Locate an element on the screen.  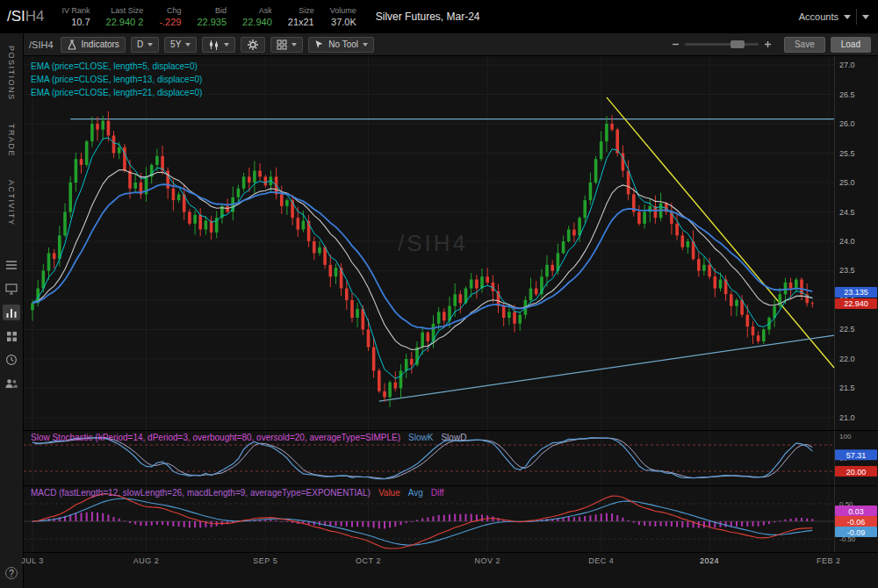
svg-text: 20.00 is located at coordinates (857, 472).